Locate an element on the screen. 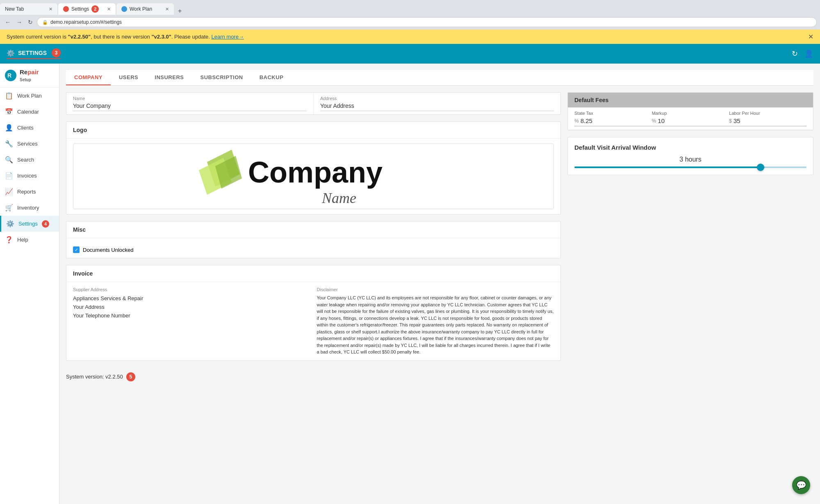 This screenshot has width=820, height=504. settings-tab-favicon is located at coordinates (66, 9).